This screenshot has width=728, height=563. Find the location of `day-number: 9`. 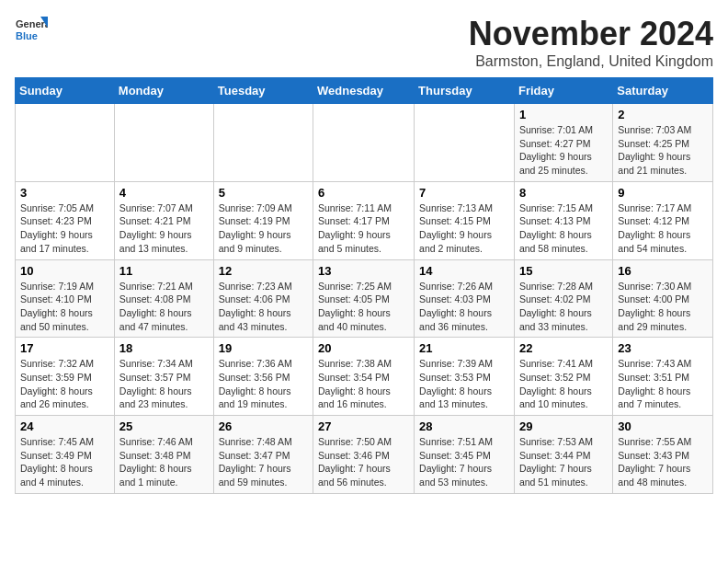

day-number: 9 is located at coordinates (663, 193).